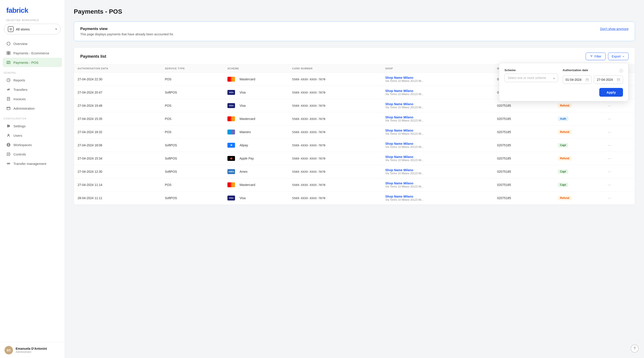  Describe the element at coordinates (611, 92) in the screenshot. I see `apply-button: Apply` at that location.